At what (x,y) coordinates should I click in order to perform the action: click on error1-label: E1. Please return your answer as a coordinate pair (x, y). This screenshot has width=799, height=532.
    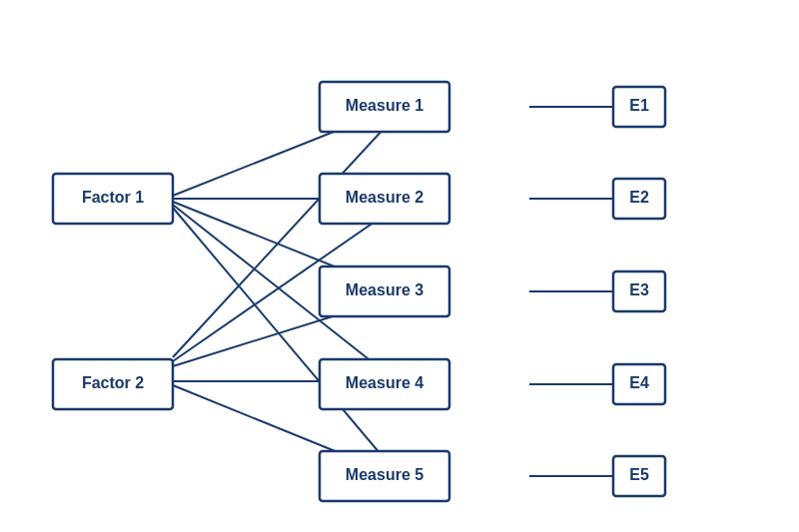
    Looking at the image, I should click on (639, 106).